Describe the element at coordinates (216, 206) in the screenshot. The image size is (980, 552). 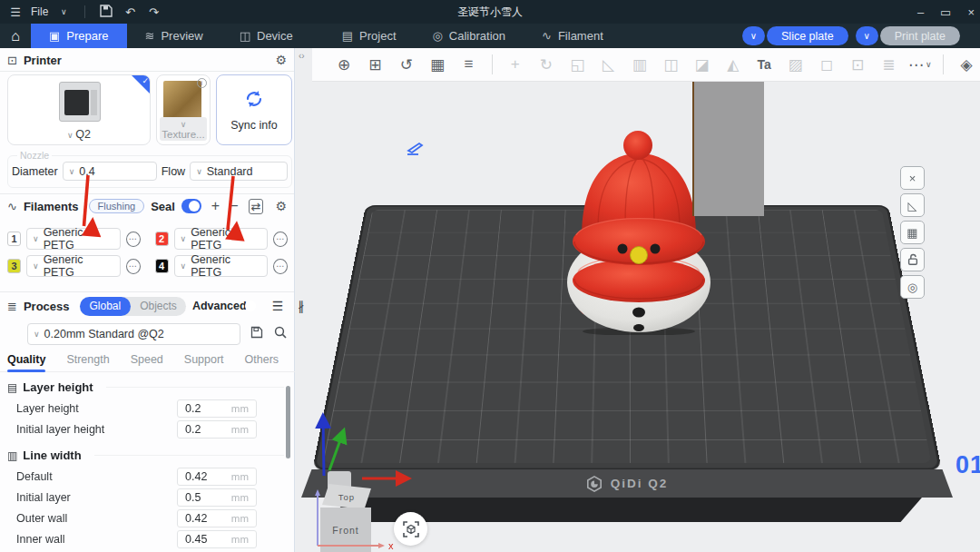
I see `add-filament-icon: +` at that location.